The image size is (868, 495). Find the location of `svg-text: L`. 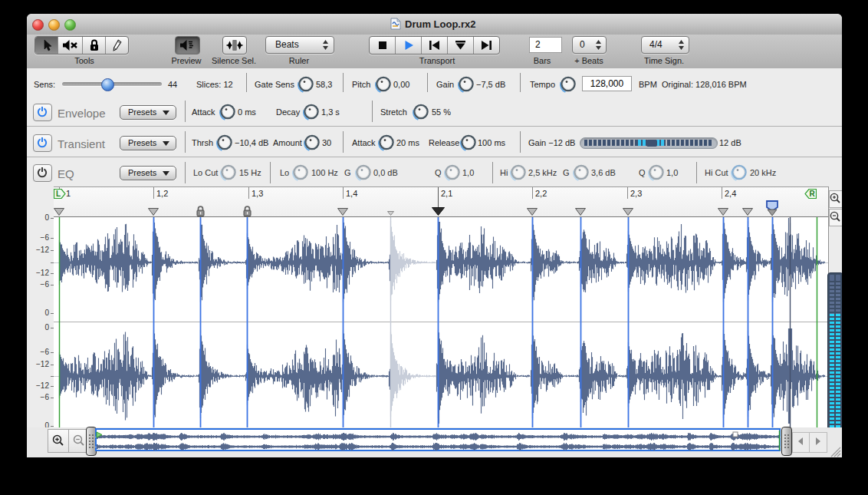

svg-text: L is located at coordinates (58, 193).